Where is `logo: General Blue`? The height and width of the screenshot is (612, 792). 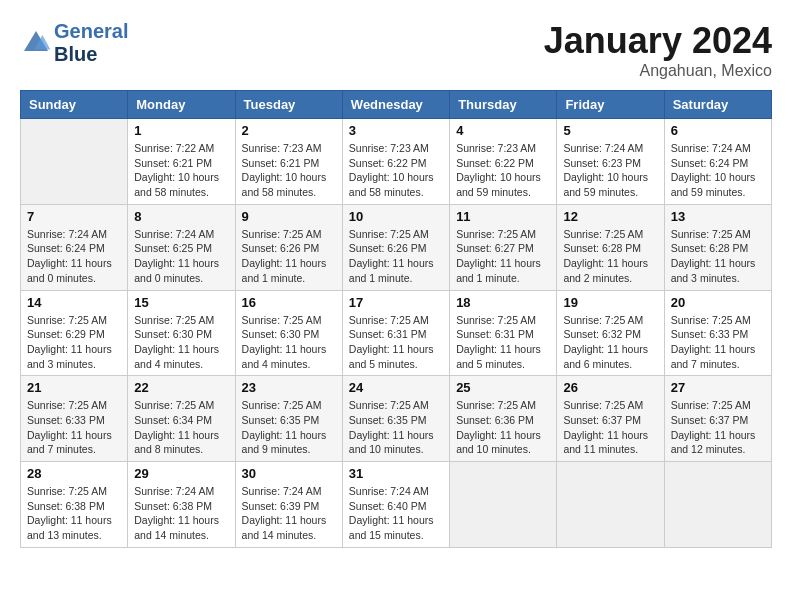 logo: General Blue is located at coordinates (74, 43).